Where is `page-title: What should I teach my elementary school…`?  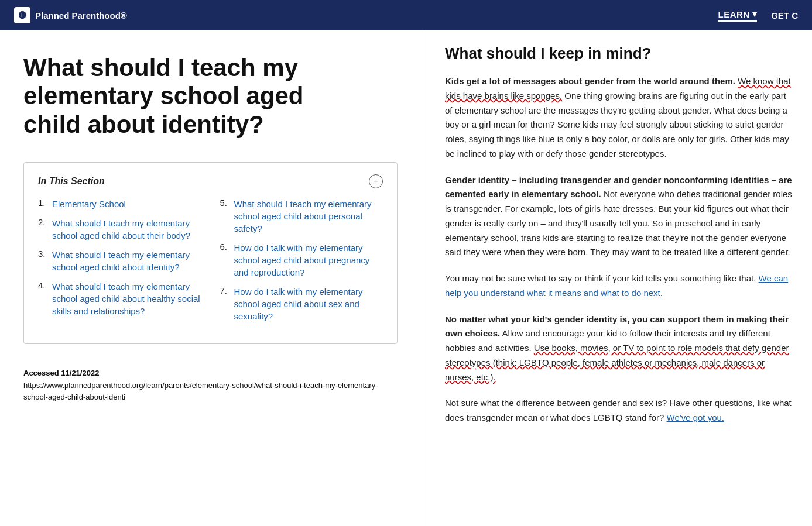
page-title: What should I teach my elementary school… is located at coordinates (193, 96).